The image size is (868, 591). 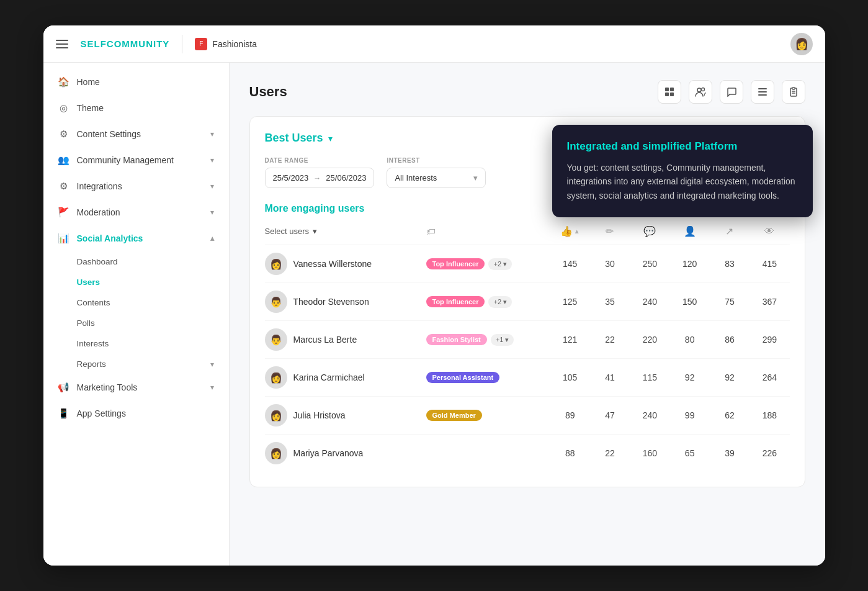 I want to click on sidebar-item-label: Home, so click(x=88, y=82).